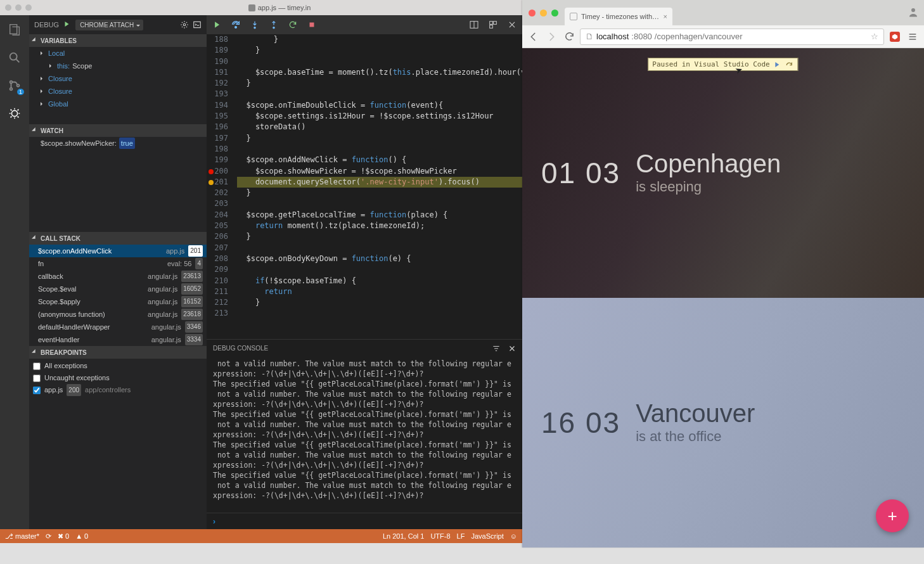  Describe the element at coordinates (695, 413) in the screenshot. I see `city-name: Vancouver` at that location.